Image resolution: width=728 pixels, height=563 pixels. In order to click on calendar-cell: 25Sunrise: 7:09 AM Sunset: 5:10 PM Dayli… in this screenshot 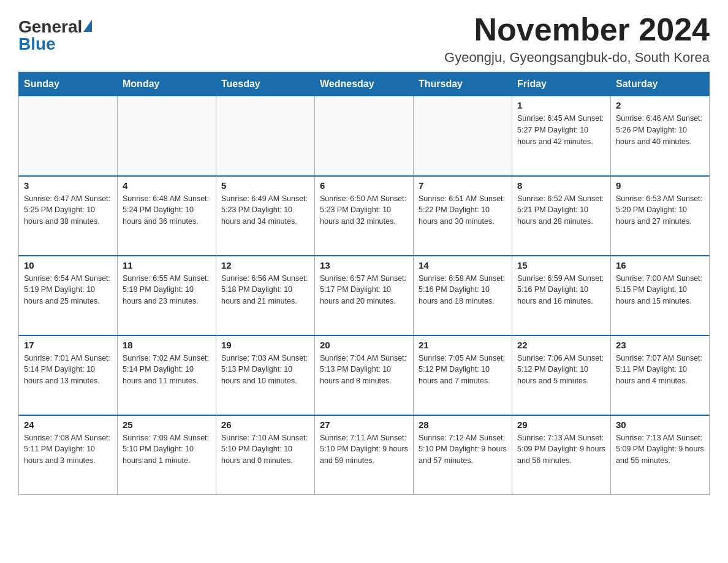, I will do `click(167, 455)`.